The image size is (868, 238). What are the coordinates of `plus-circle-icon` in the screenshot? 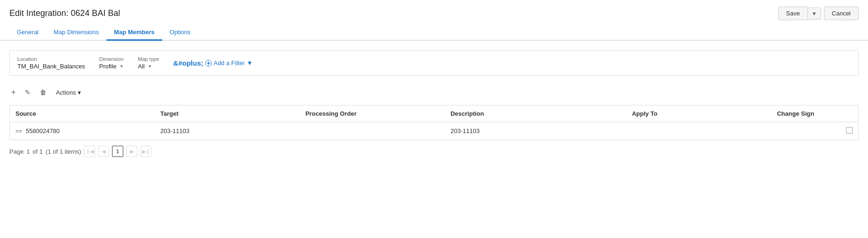 It's located at (209, 63).